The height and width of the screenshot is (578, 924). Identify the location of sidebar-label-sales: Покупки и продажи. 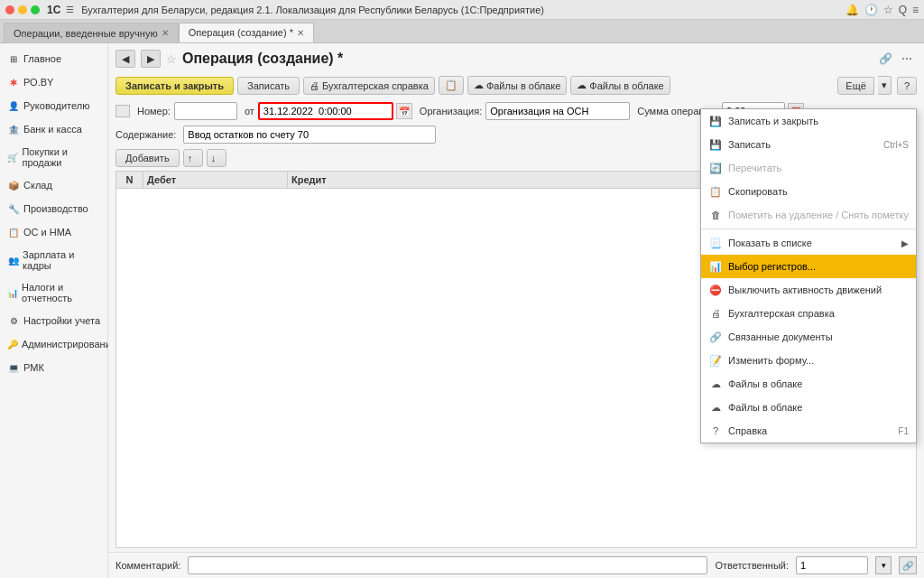
(61, 157).